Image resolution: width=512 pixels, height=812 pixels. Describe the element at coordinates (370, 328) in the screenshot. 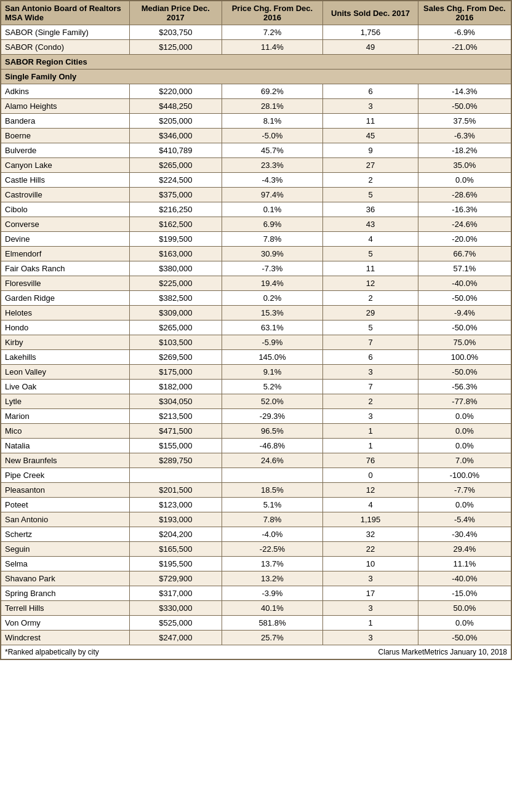

I see `units-sold: 5` at that location.